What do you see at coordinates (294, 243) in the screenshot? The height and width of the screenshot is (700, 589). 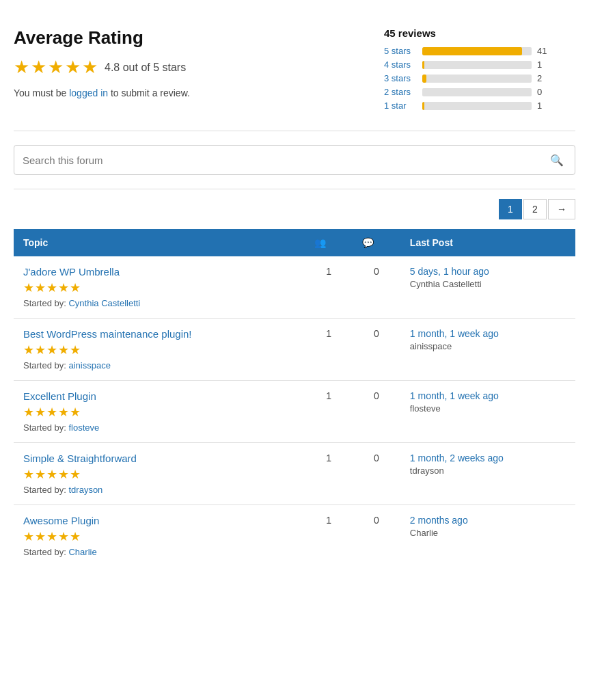 I see `table-header-row: Topic 👥 💬 Last Post` at bounding box center [294, 243].